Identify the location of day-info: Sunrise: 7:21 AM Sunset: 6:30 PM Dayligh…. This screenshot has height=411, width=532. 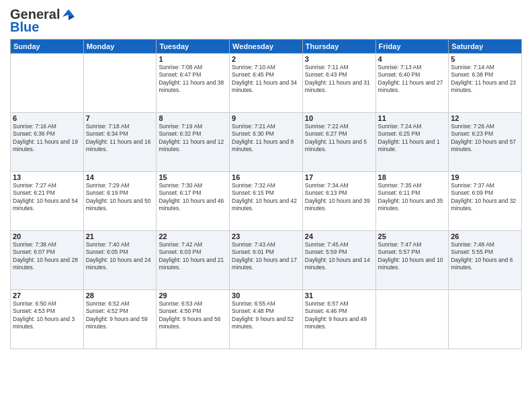
(266, 138).